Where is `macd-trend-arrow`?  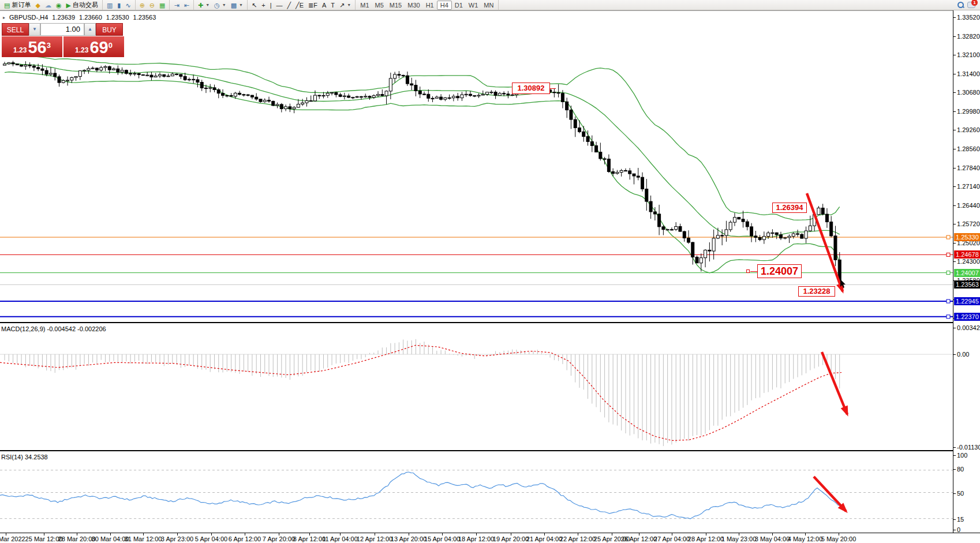 macd-trend-arrow is located at coordinates (835, 384).